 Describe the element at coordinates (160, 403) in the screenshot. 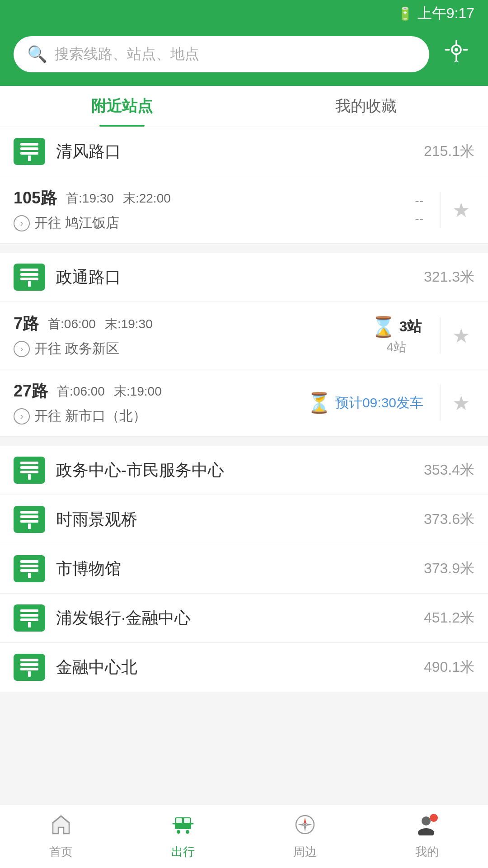

I see `route-info: 27路 首:06:00 末:19:00 › 开往 新市口（北）` at that location.